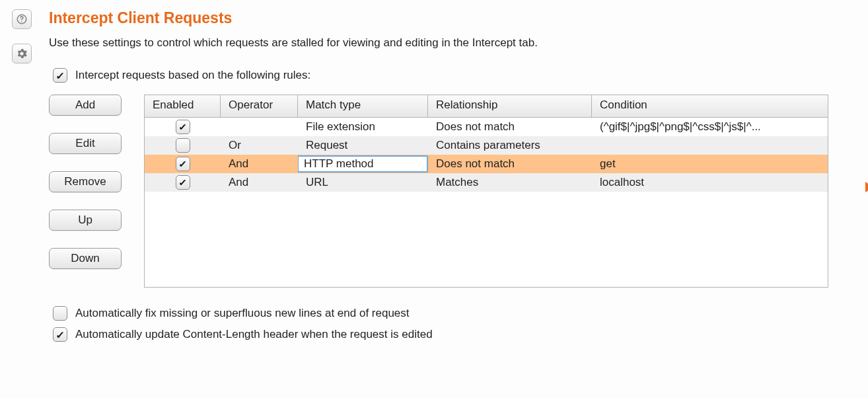  Describe the element at coordinates (363, 182) in the screenshot. I see `cell-match-type: URL` at that location.